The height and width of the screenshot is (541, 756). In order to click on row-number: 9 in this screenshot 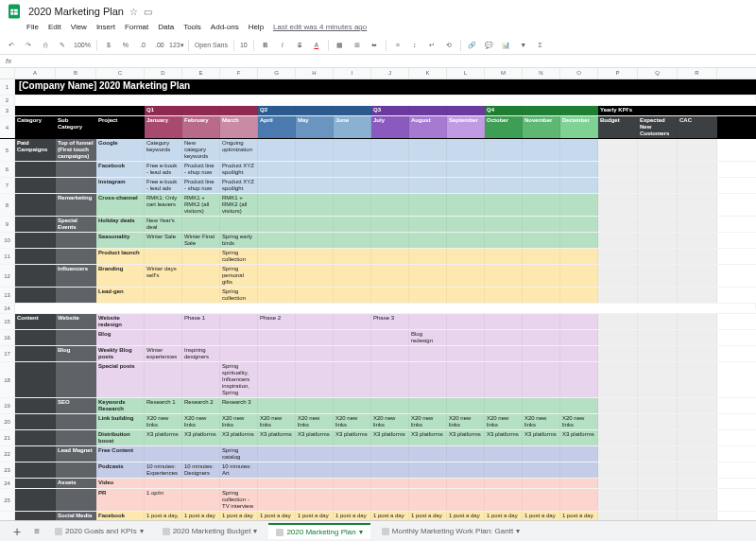, I will do `click(8, 224)`.